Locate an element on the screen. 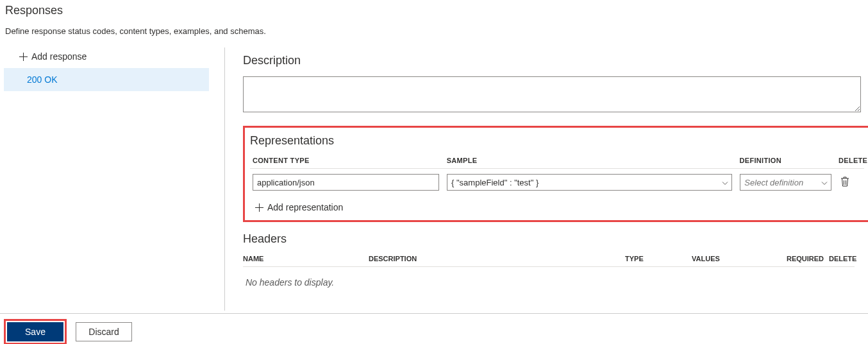  headers-heading: Headers is located at coordinates (549, 239).